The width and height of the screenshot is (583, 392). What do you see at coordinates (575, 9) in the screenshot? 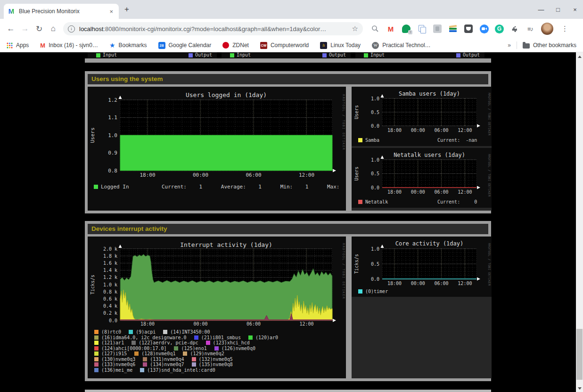
I see `close-icon: ×` at bounding box center [575, 9].